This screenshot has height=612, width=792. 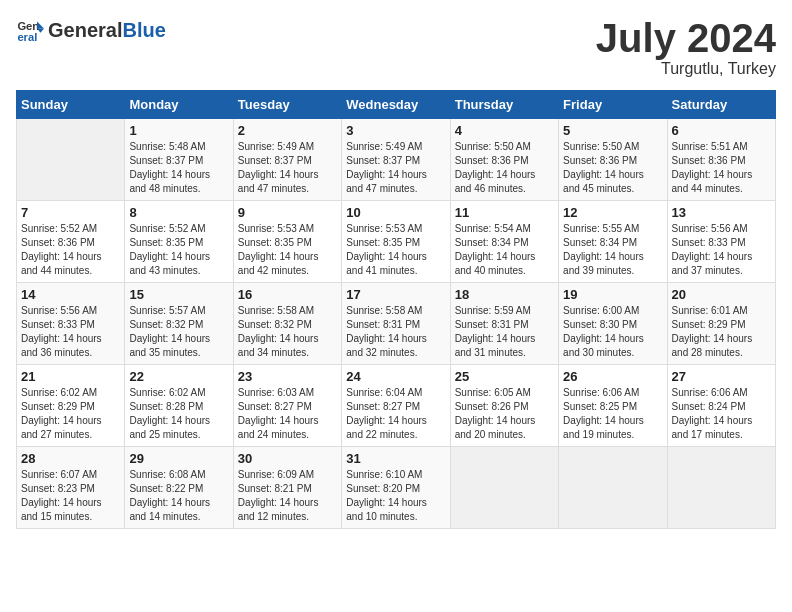 What do you see at coordinates (396, 376) in the screenshot?
I see `day-number: 24` at bounding box center [396, 376].